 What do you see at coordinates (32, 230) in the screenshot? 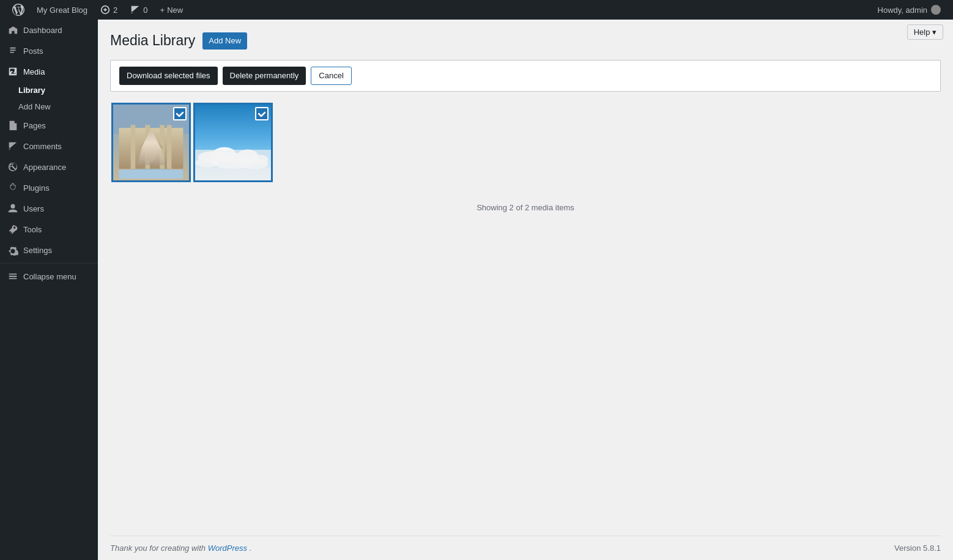
I see `sidebar-label-tools: Tools` at bounding box center [32, 230].